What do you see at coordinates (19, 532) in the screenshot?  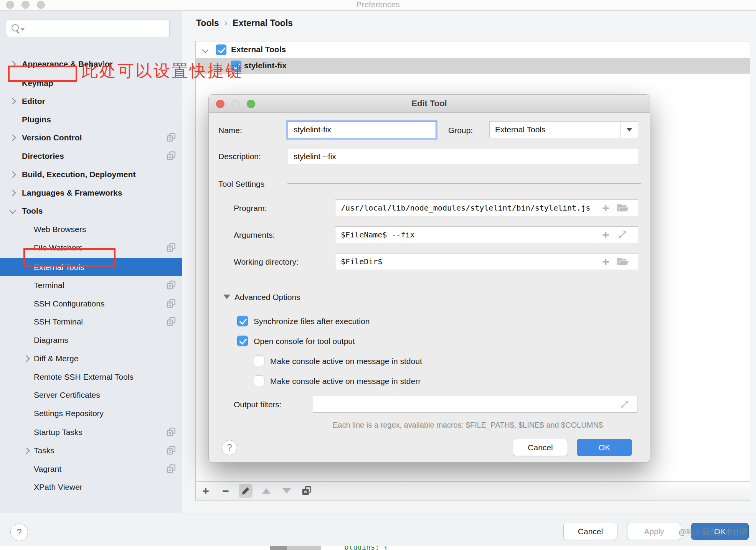 I see `help-button: ?` at bounding box center [19, 532].